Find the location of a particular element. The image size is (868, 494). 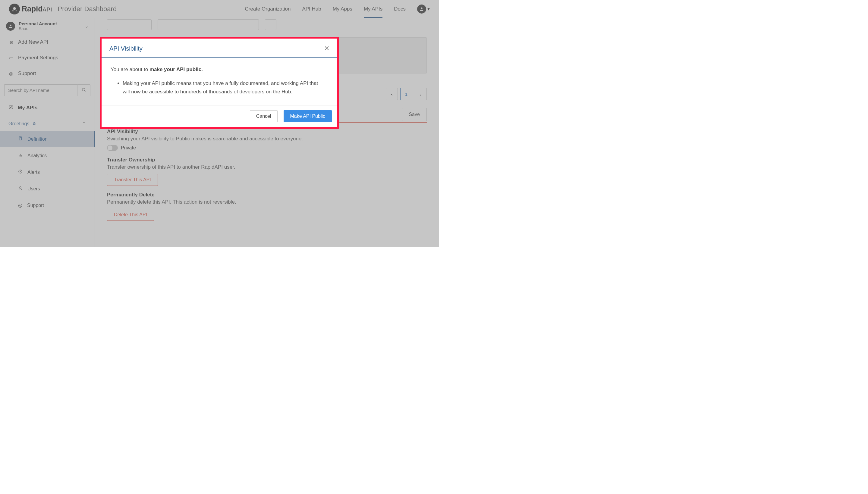

modal-title: API Visibility is located at coordinates (126, 49).